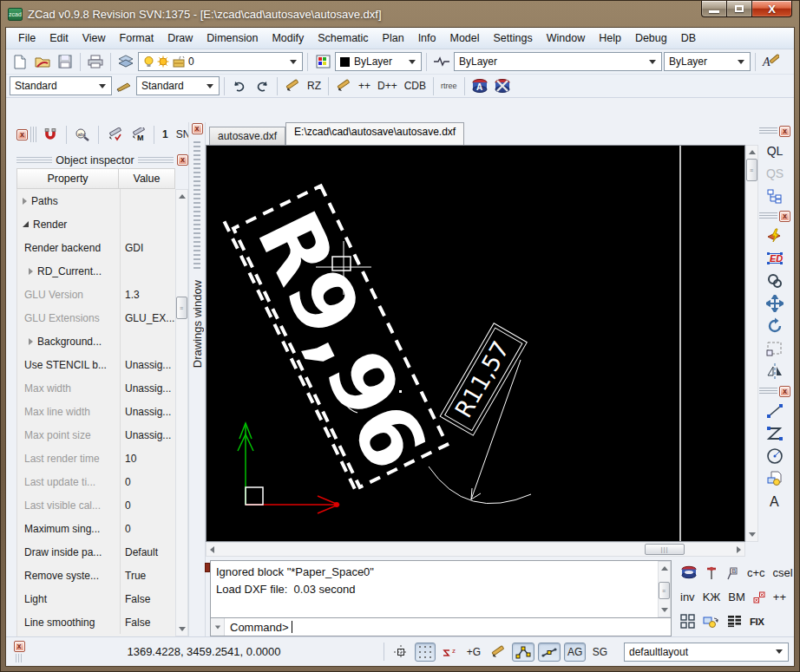 This screenshot has height=672, width=800. I want to click on menu-format: Format, so click(137, 38).